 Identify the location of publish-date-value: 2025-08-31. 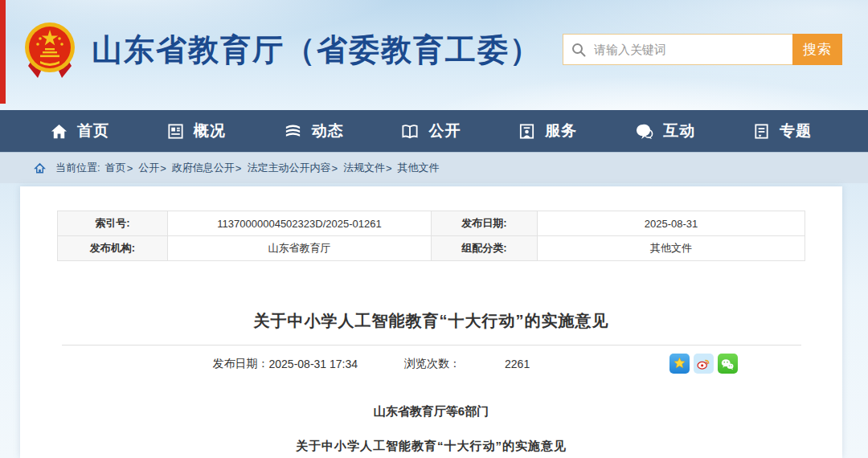
(672, 223).